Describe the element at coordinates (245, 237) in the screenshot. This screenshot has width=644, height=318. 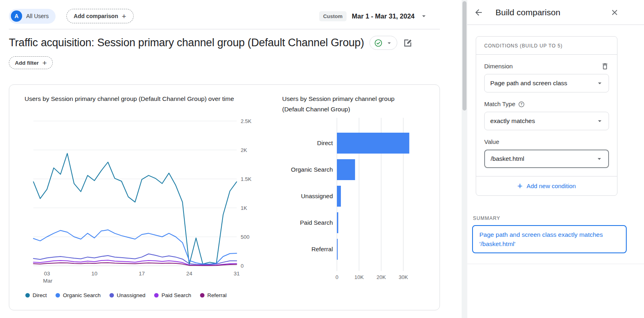
I see `svg-text: 500` at that location.